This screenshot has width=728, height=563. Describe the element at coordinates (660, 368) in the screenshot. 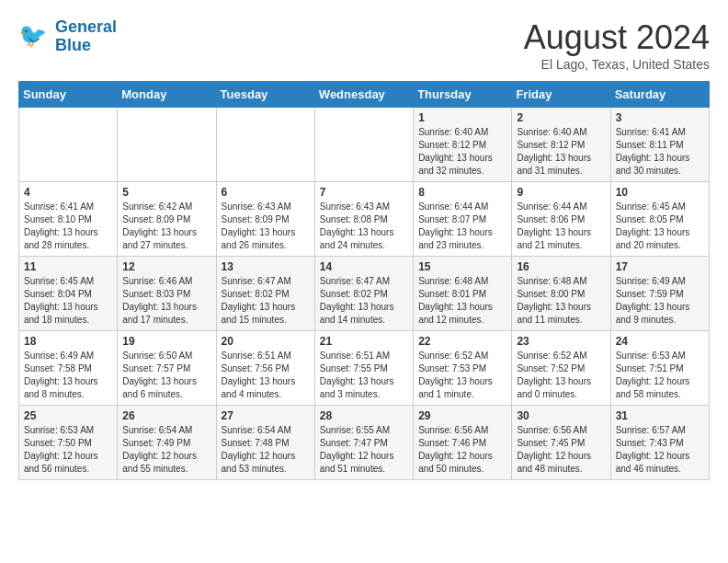

I see `calendar-cell: 24Sunrise: 6:53 AM Sunset: 7:51 PM Dayli…` at that location.